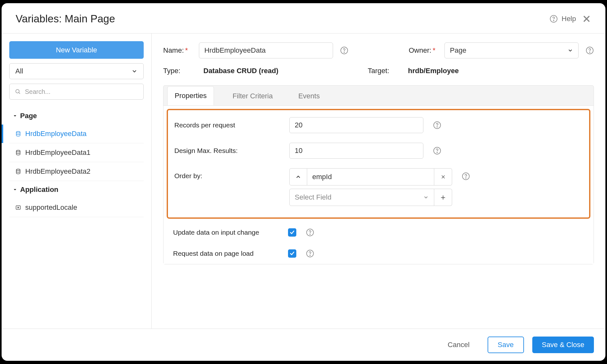  I want to click on dialog-header: Variables: Main Page Help, so click(303, 19).